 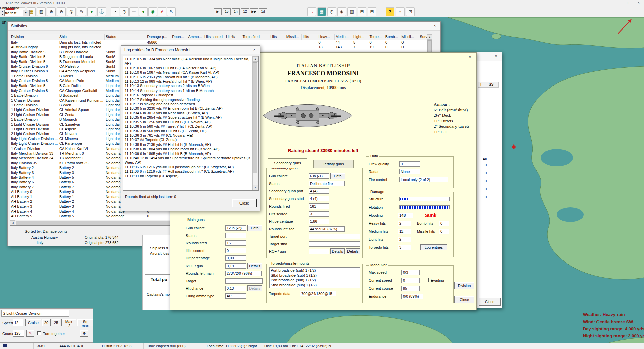 I want to click on log-entry: 11 10:38 6 in 2136 yds ## Hull hit B (B …, so click(x=188, y=145).